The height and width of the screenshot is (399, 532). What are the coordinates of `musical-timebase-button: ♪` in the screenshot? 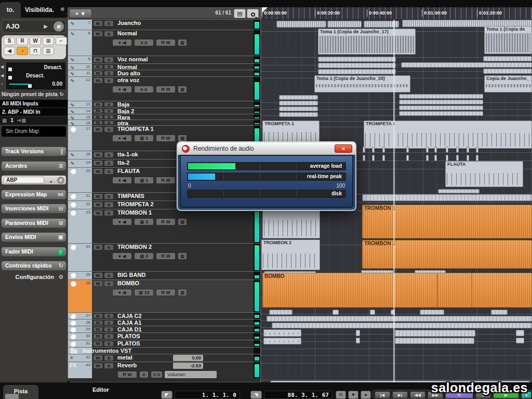 It's located at (22, 51).